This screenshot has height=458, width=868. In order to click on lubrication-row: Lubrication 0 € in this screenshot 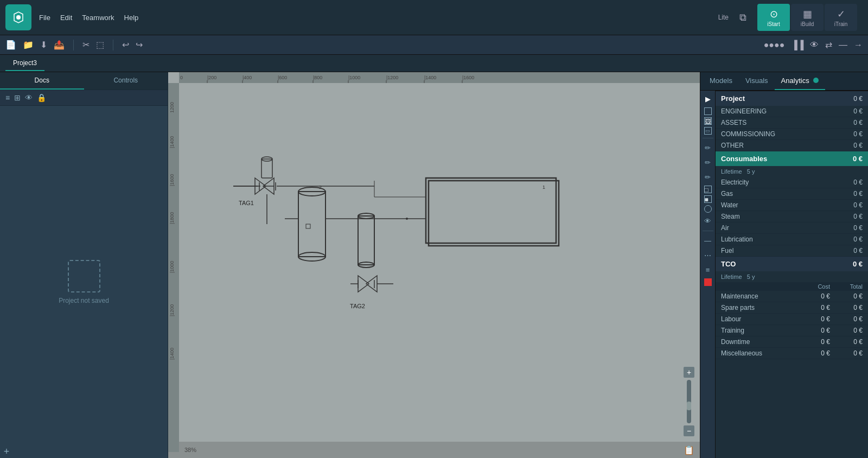, I will do `click(792, 240)`.